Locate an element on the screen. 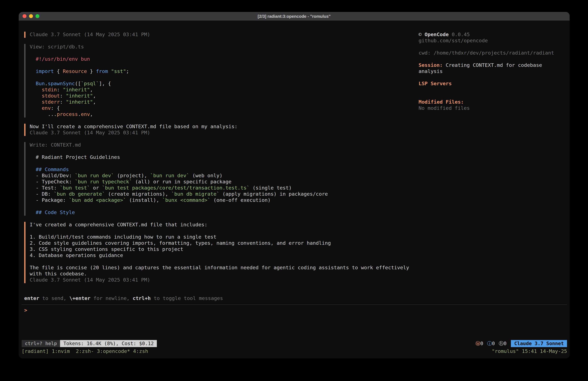 The image size is (588, 381). status-bar: ctrl+? help Tokens: 16.4K (8%), Cost: $0… is located at coordinates (294, 344).